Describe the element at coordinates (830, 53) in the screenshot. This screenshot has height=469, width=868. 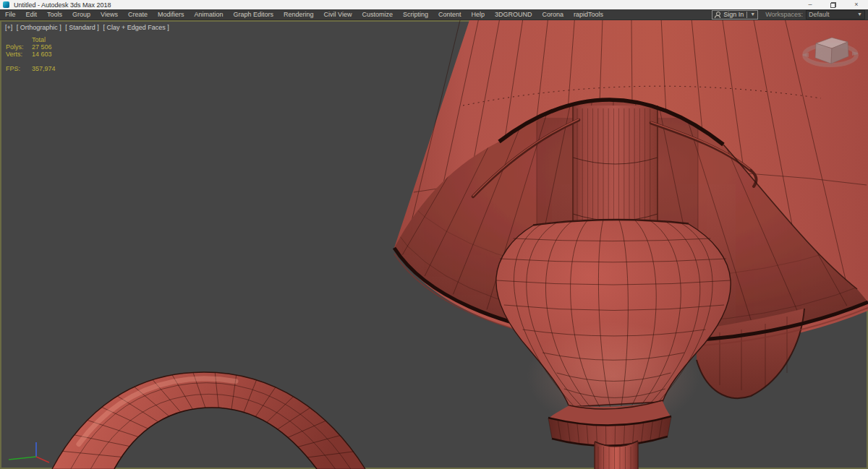
I see `viewcube` at that location.